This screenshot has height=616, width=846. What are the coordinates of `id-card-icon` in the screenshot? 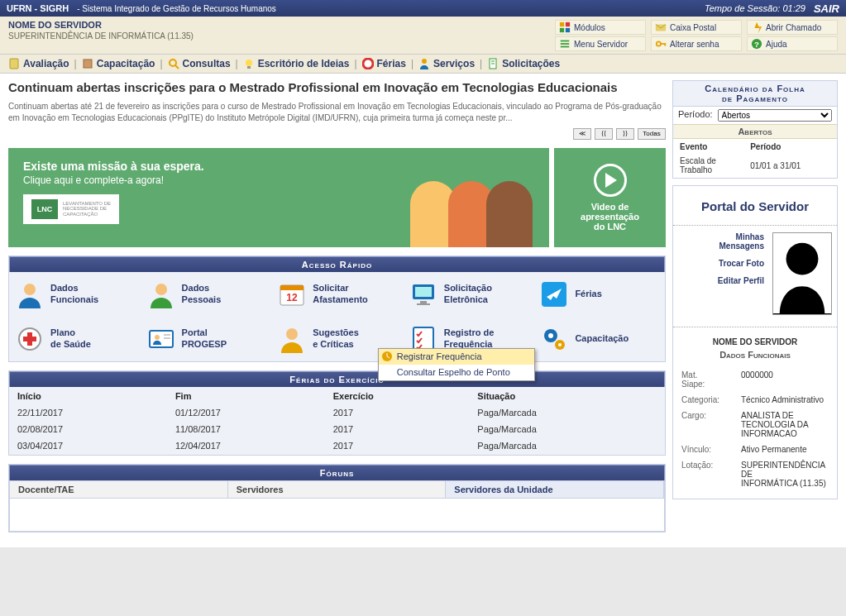 It's located at (161, 339).